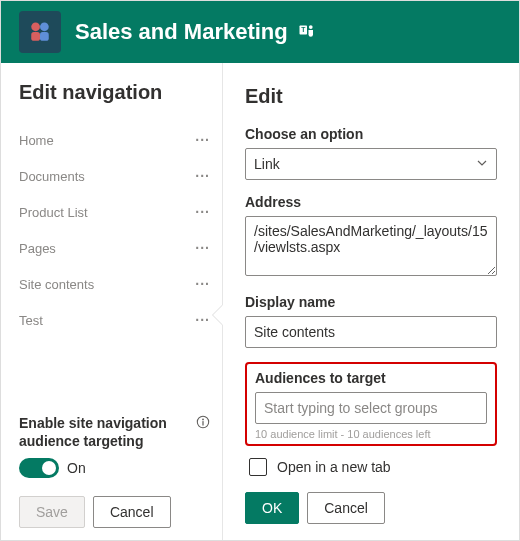 This screenshot has height=541, width=520. Describe the element at coordinates (114, 512) in the screenshot. I see `left-button-row: Save Cancel` at that location.